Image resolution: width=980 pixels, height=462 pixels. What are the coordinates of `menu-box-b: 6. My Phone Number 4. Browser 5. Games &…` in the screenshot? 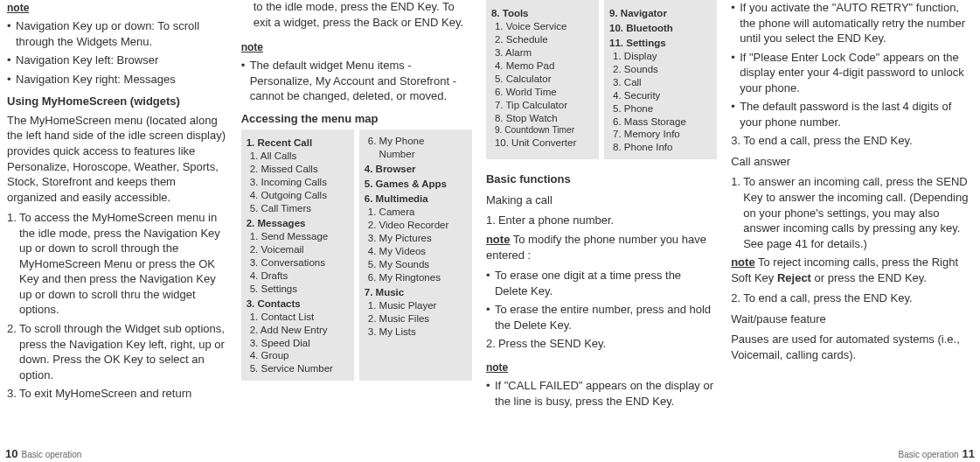 It's located at (416, 256).